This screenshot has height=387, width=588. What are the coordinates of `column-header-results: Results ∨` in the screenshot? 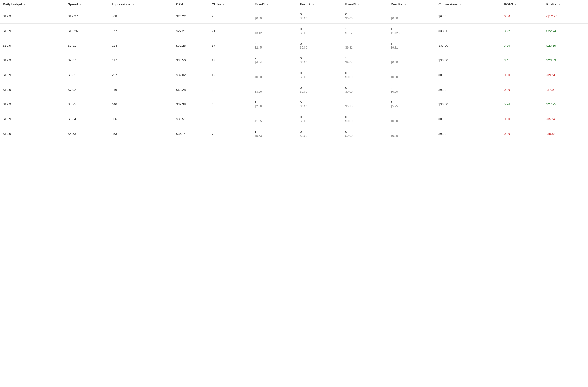 It's located at (412, 4).